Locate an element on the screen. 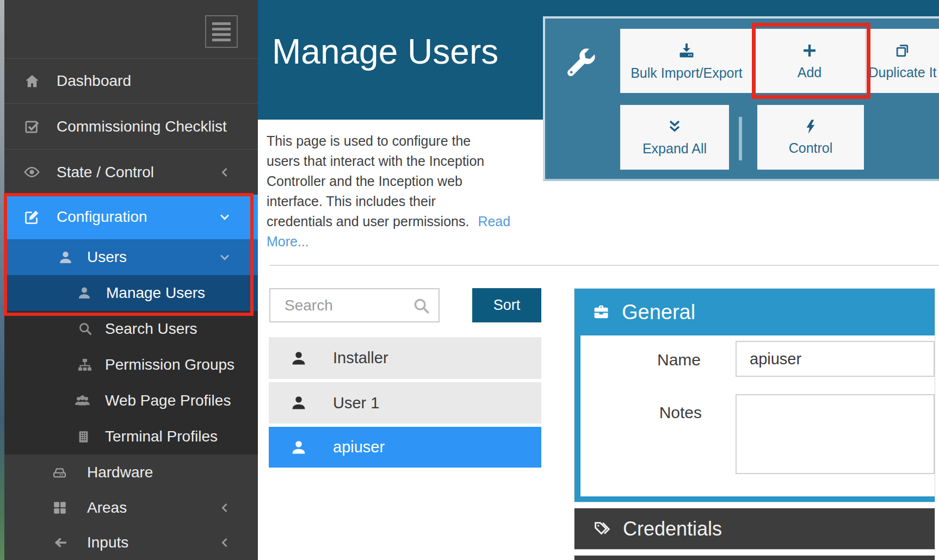  sidebar-item-label: State / Control is located at coordinates (106, 172).